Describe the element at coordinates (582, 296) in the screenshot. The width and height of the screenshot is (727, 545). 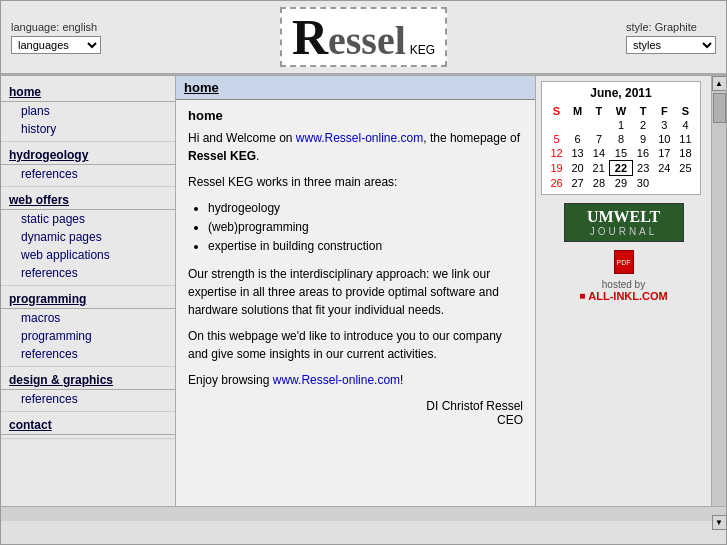
I see `allinkl-icon: ■` at that location.